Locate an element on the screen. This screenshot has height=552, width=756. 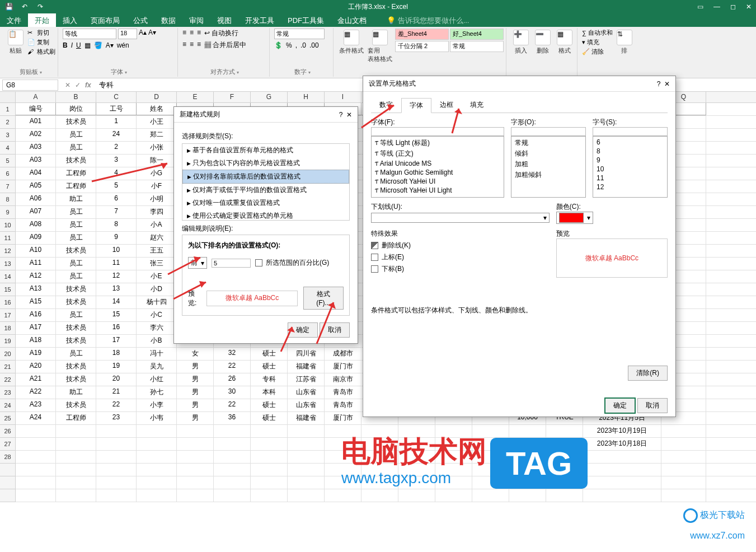
cell: 13 is located at coordinates (116, 289).